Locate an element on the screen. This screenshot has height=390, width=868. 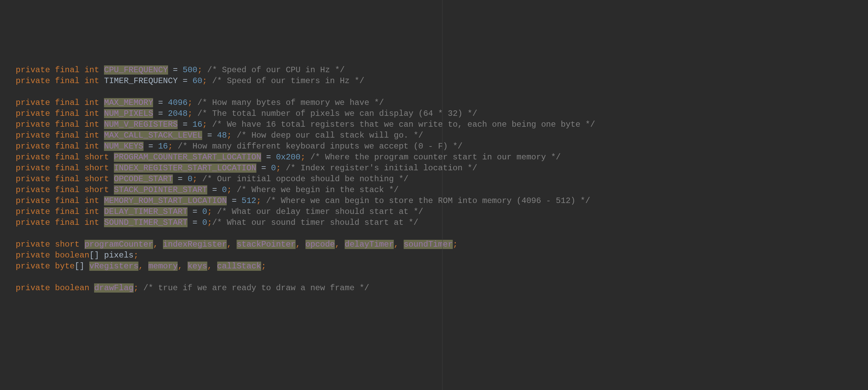
code-line: private final int DELAY_TIMER_START = 0;… is located at coordinates (442, 212).